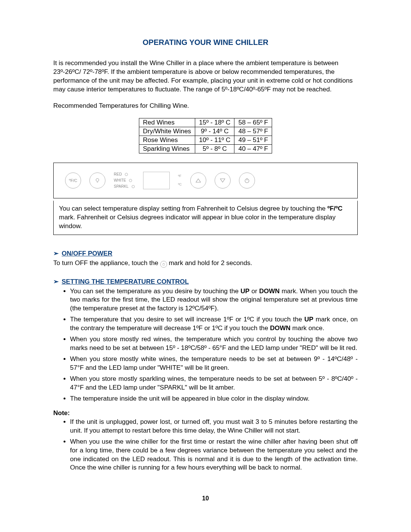 The height and width of the screenshot is (532, 411). Describe the element at coordinates (206, 498) in the screenshot. I see `page-number: 10` at that location.